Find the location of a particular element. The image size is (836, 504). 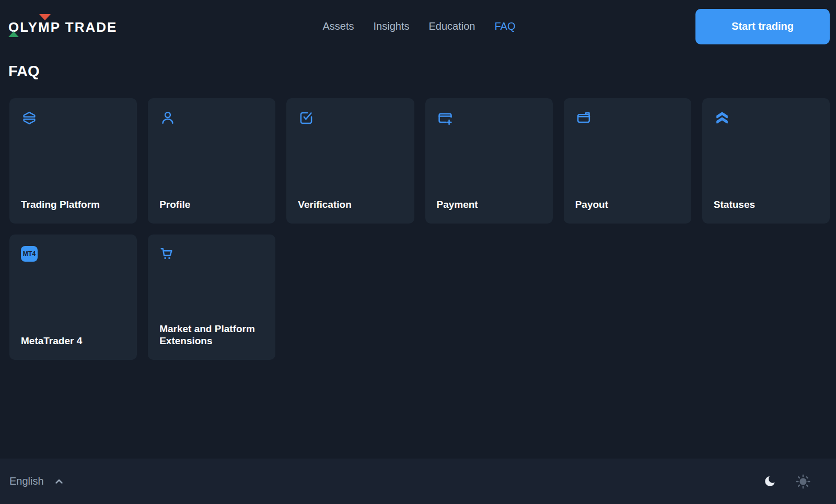

card-label: Trading Platform is located at coordinates (73, 206).